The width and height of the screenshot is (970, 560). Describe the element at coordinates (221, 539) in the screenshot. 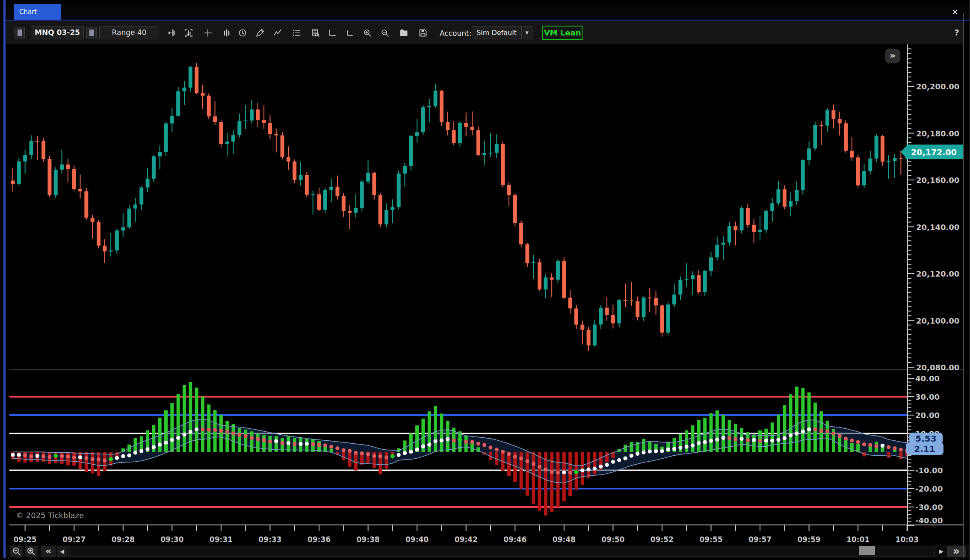

I see `svg-text: 09:31` at that location.